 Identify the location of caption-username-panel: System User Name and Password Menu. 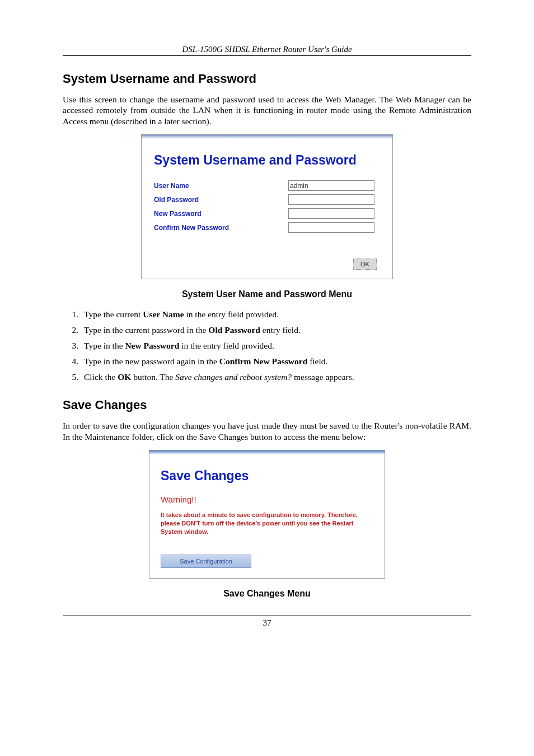
(267, 294).